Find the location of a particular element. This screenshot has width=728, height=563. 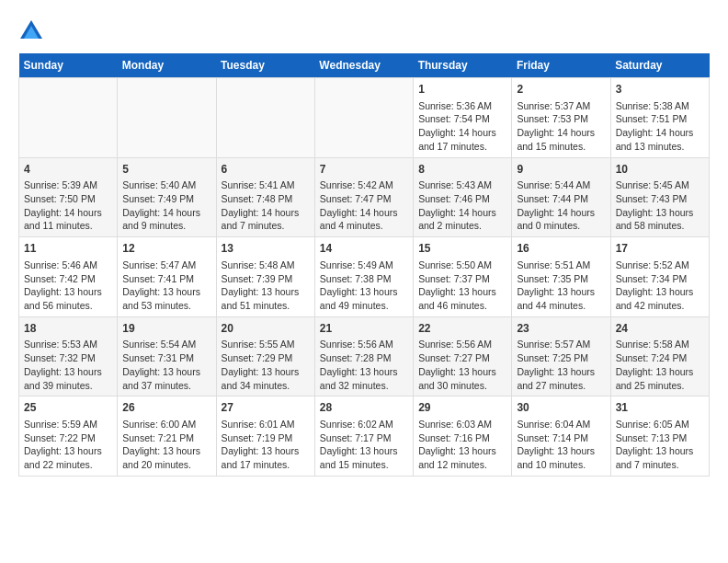

calendar-cell: 5Sunrise: 5:40 AM Sunset: 7:49 PM Daylig… is located at coordinates (167, 197).